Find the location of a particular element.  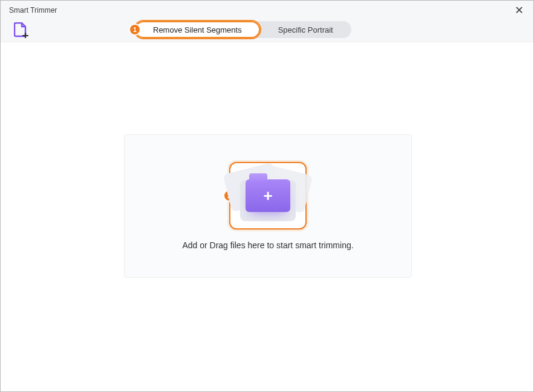

toolbar: 1 Remove Silent Segments Specific Portra… is located at coordinates (267, 30).